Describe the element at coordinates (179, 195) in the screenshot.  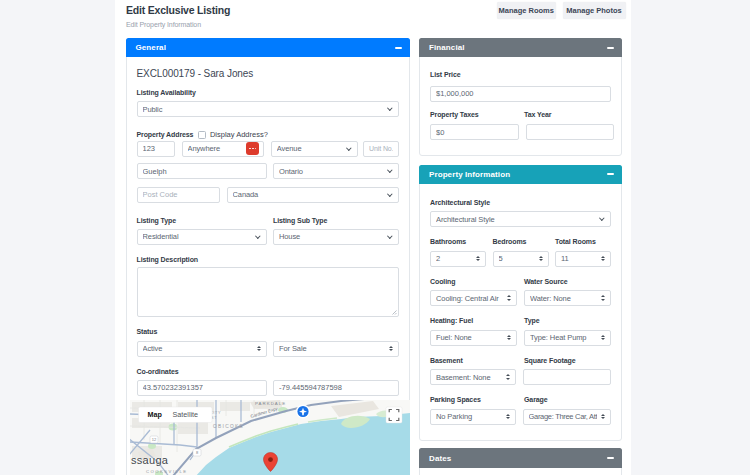
I see `post-code-input` at that location.